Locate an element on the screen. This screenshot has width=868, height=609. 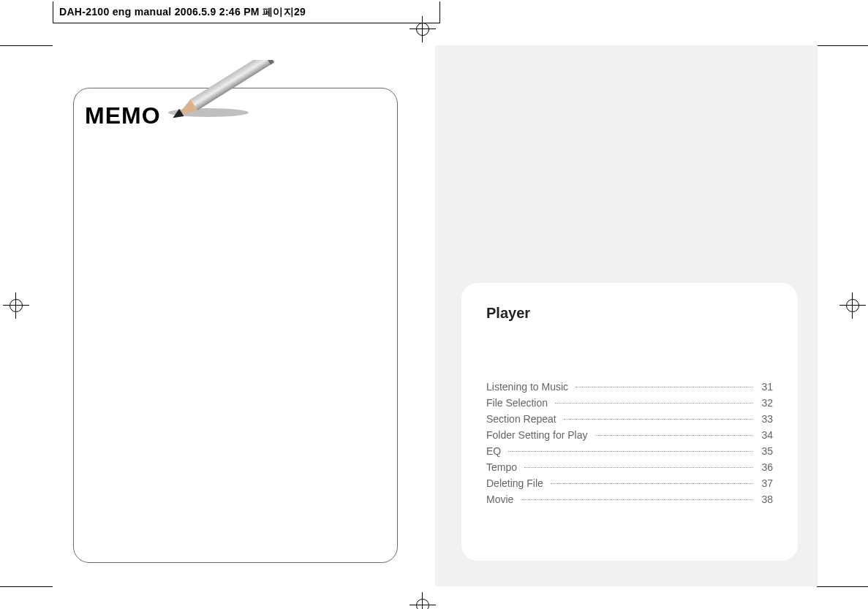
toc-page-number: 31 is located at coordinates (765, 387).